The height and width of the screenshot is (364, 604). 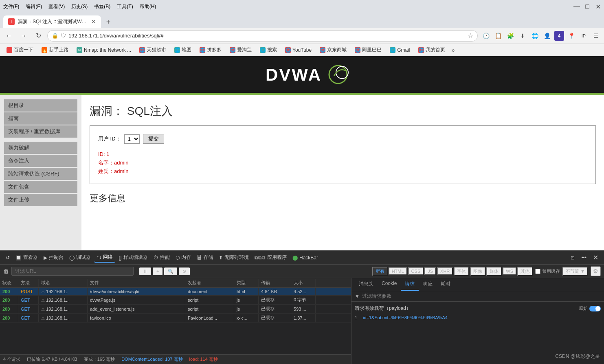 I want to click on devtools-debugger-btn: ◯ 调试器, so click(x=80, y=257).